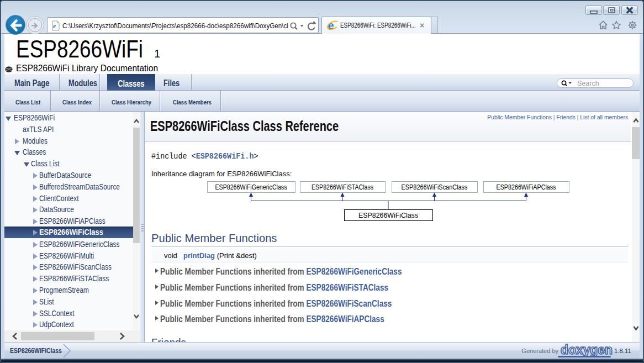  I want to click on svg-text: ESP8266WiFiClass, so click(388, 215).